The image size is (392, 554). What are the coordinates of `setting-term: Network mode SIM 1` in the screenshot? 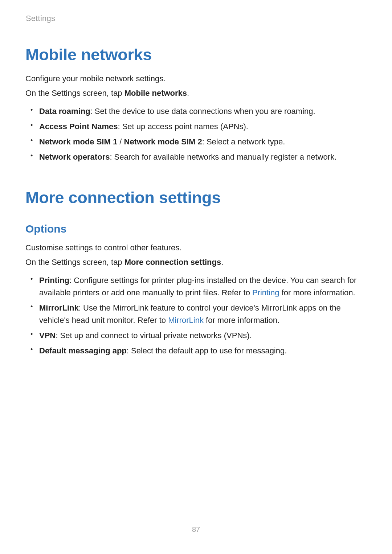 It's located at (78, 141).